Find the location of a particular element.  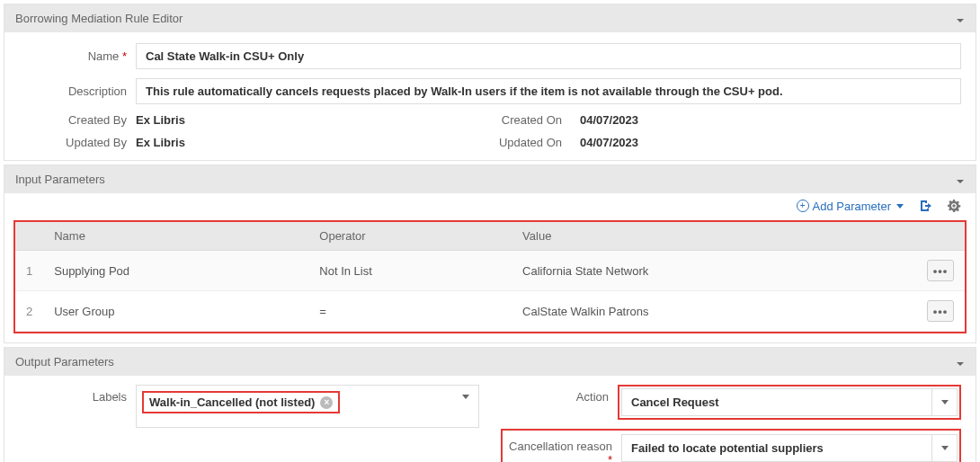

description-input is located at coordinates (548, 92).